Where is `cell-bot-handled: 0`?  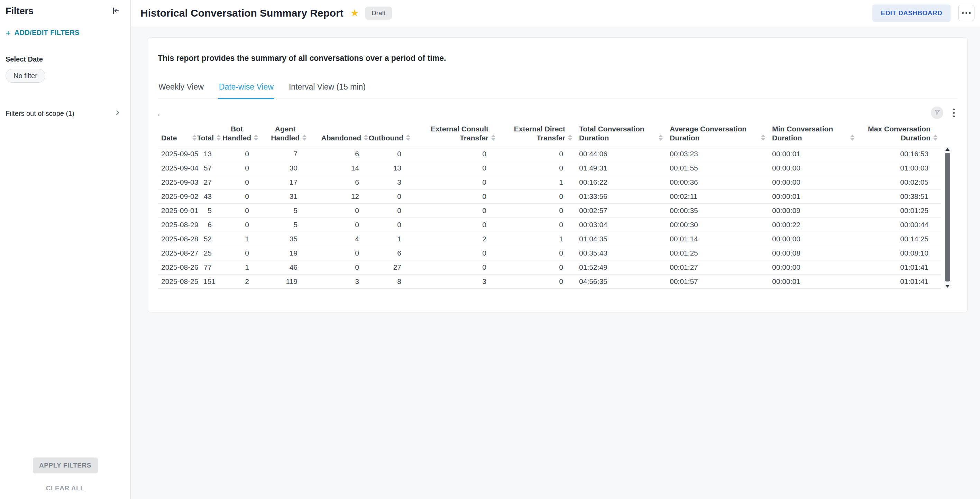
cell-bot-handled: 0 is located at coordinates (243, 197).